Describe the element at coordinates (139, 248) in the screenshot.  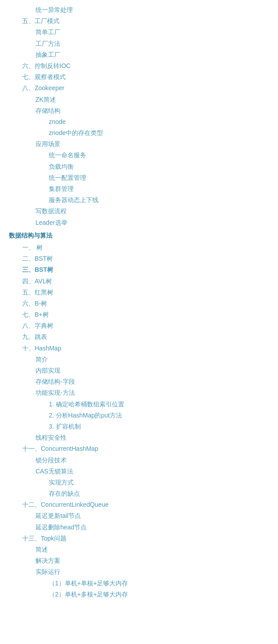
I see `toc-item-21: 一、 树` at that location.